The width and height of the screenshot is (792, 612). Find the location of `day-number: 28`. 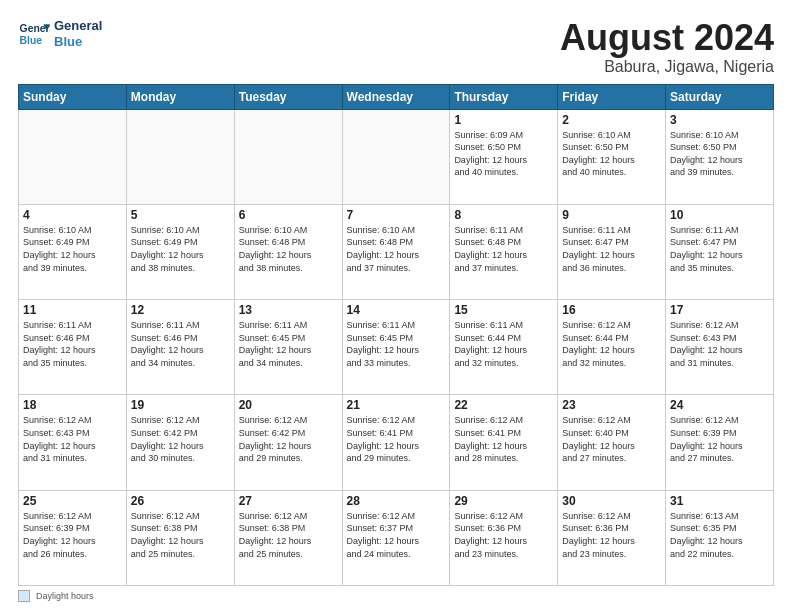

day-number: 28 is located at coordinates (396, 501).